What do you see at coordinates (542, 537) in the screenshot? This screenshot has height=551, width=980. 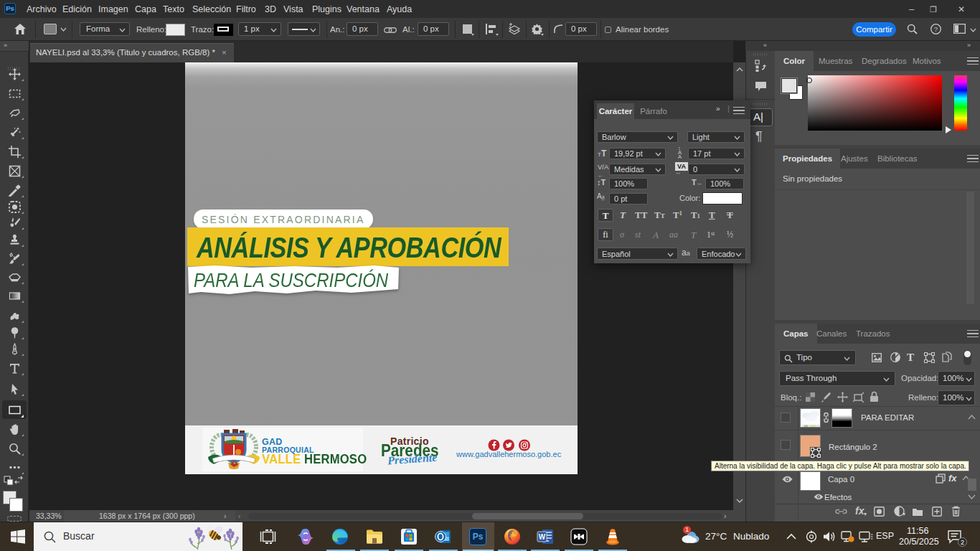 I see `svg-text: W` at bounding box center [542, 537].